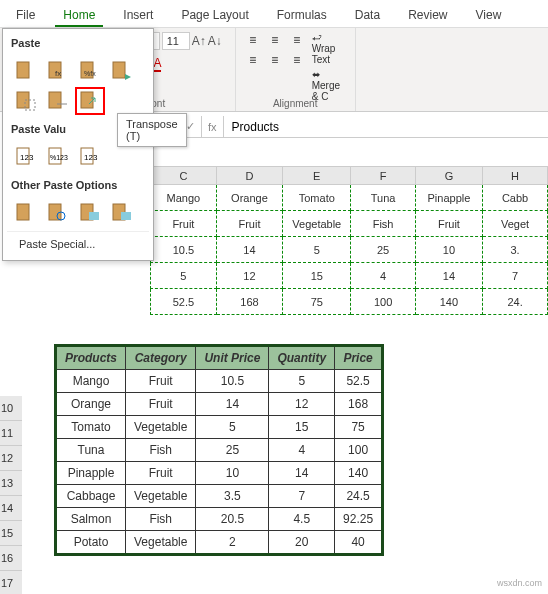 The image size is (548, 594). Describe the element at coordinates (368, 16) in the screenshot. I see `tab-data: Data` at that location.